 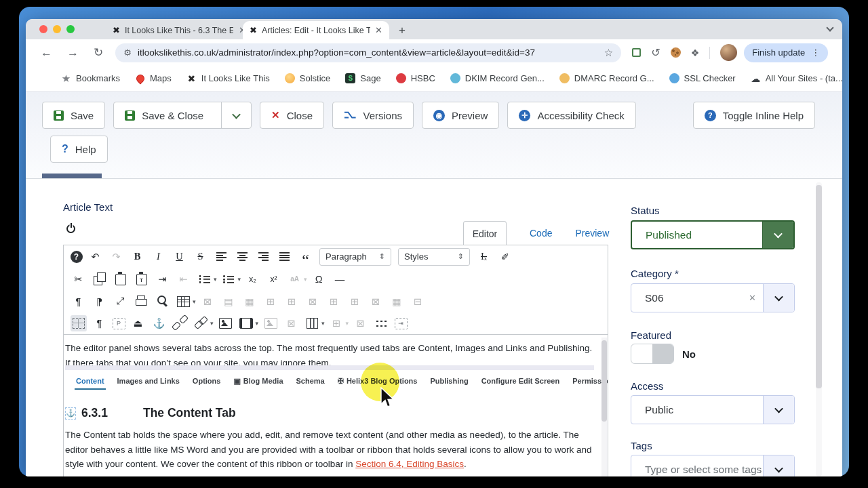 What do you see at coordinates (43, 29) in the screenshot?
I see `close-window-button` at bounding box center [43, 29].